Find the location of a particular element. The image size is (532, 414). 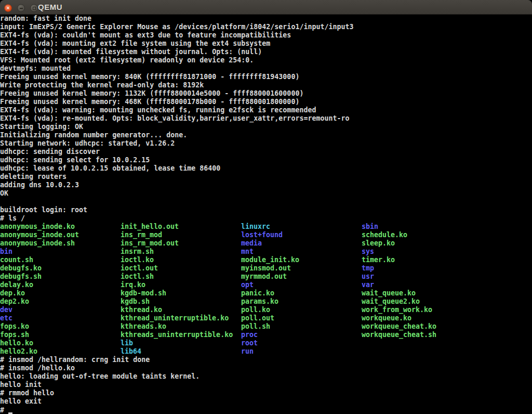

file-entry: kthread.ko is located at coordinates (181, 310).